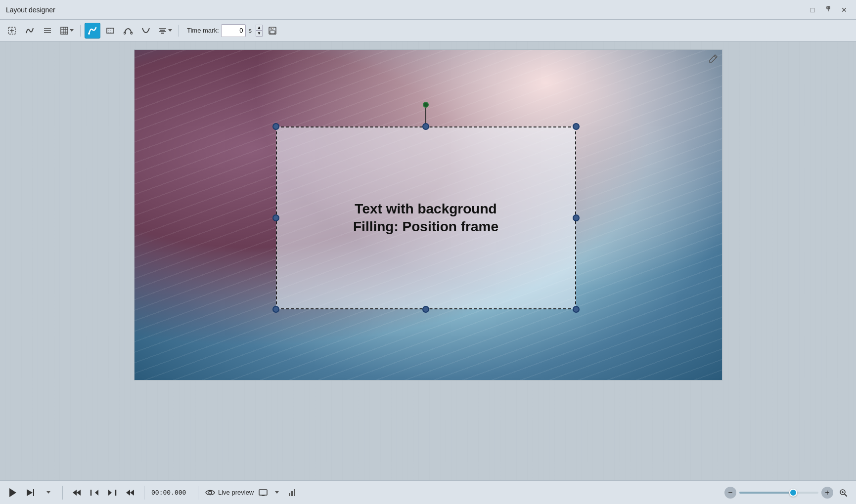  I want to click on eye-icon, so click(210, 493).